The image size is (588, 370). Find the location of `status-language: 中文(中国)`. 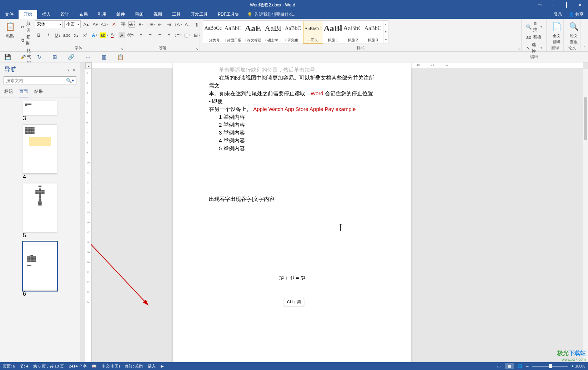

status-language: 中文(中国) is located at coordinates (111, 366).